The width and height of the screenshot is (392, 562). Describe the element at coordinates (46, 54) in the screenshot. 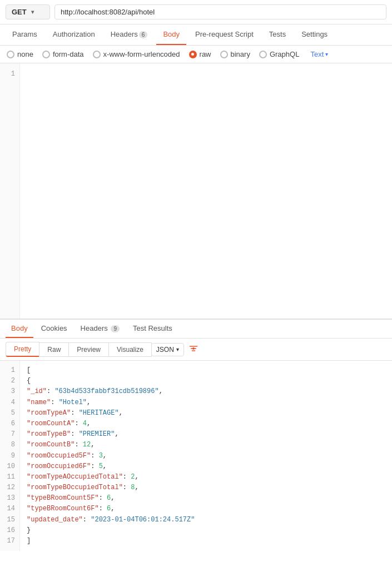

I see `radio-form-data` at that location.